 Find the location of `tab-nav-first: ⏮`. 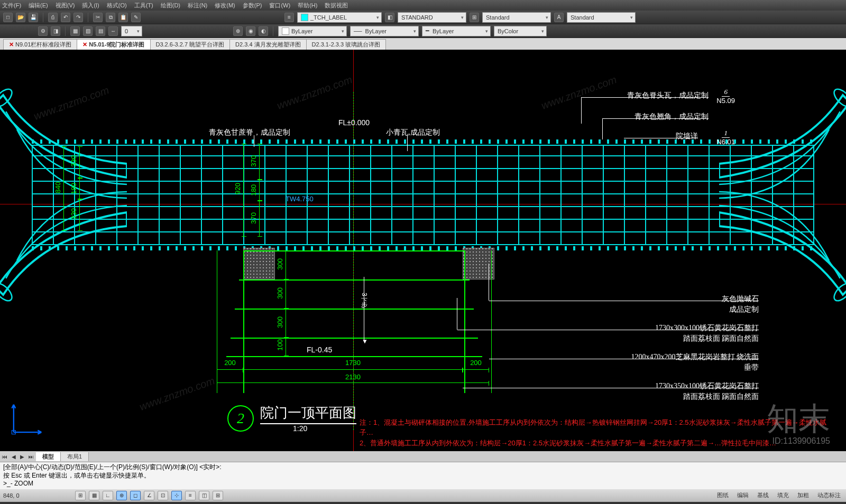

tab-nav-first: ⏮ is located at coordinates (5, 456).